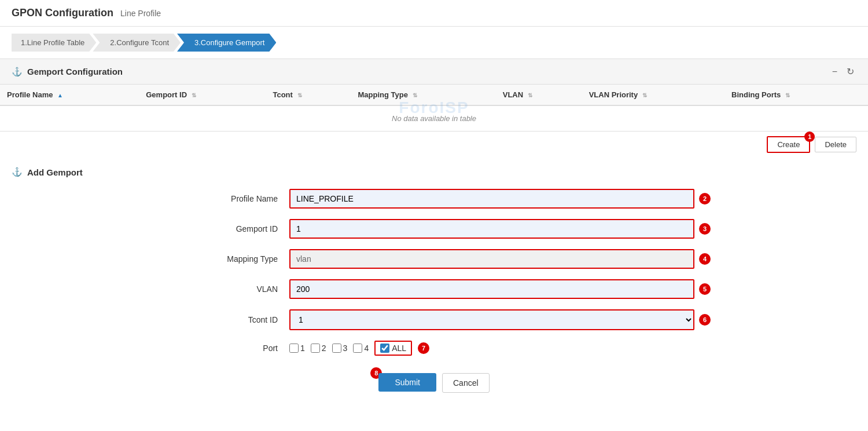  I want to click on sort-icon-vlan: ⇅, so click(530, 95).